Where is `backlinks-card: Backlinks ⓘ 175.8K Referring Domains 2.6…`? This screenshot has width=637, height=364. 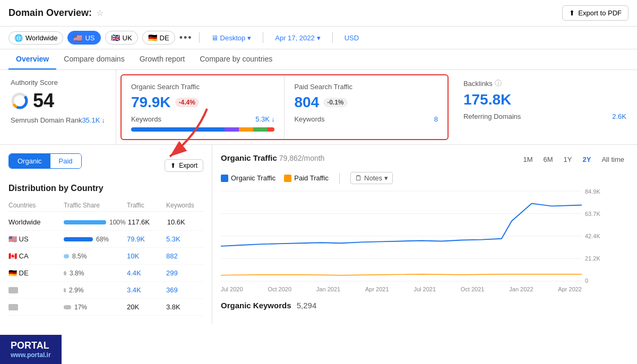
backlinks-card: Backlinks ⓘ 175.8K Referring Domains 2.6… is located at coordinates (545, 107).